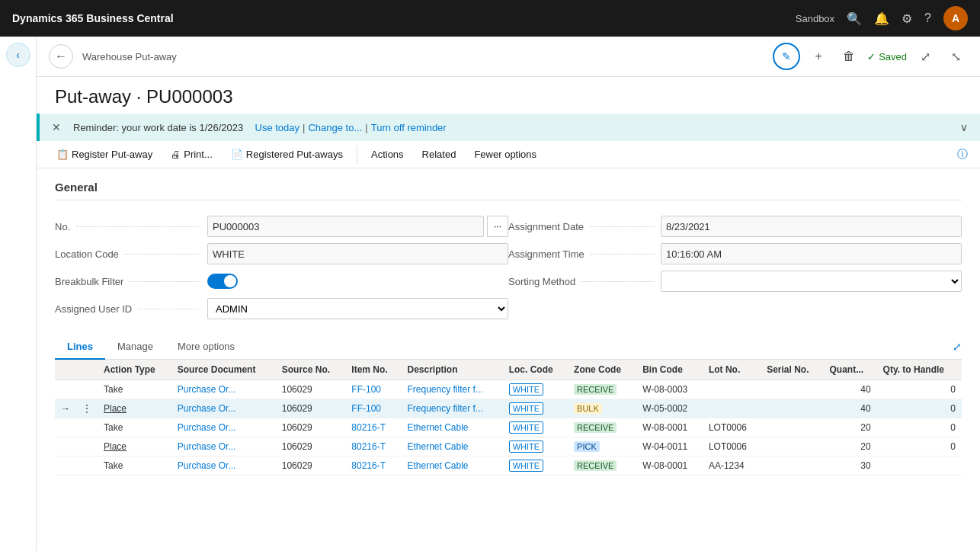  Describe the element at coordinates (249, 127) in the screenshot. I see `reminder-text: ✕ Reminder: your work date is 1/26/2023 …` at that location.